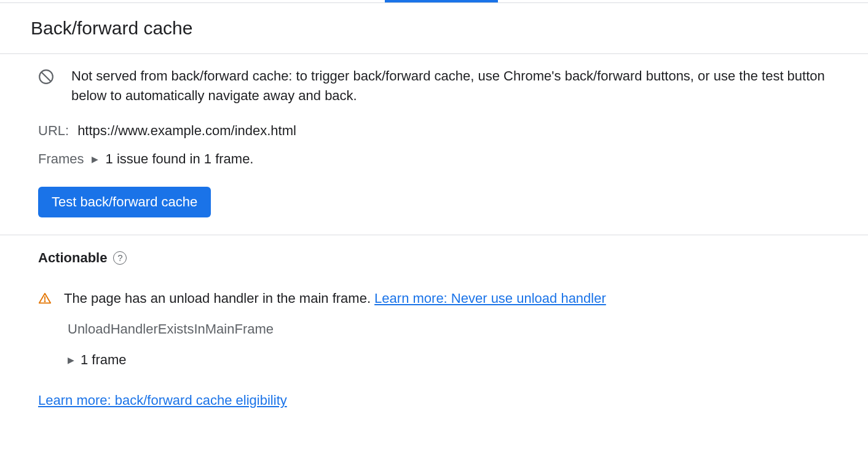 The image size is (868, 457). What do you see at coordinates (451, 86) in the screenshot?
I see `cache-status-message: Not served from back/forward cache: to t…` at bounding box center [451, 86].